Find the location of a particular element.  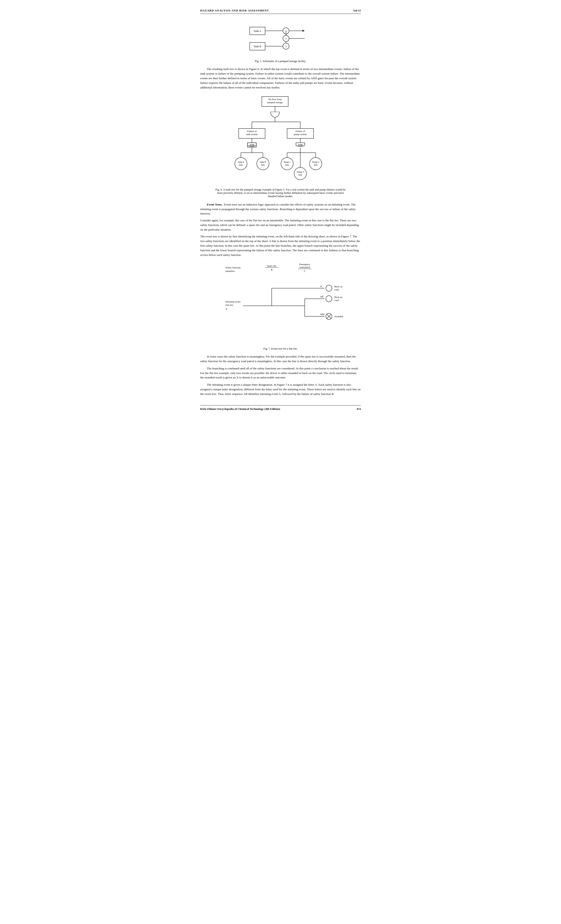

event-trees-para1: Event Trees. Event trees use an inductiv… is located at coordinates (280, 209).